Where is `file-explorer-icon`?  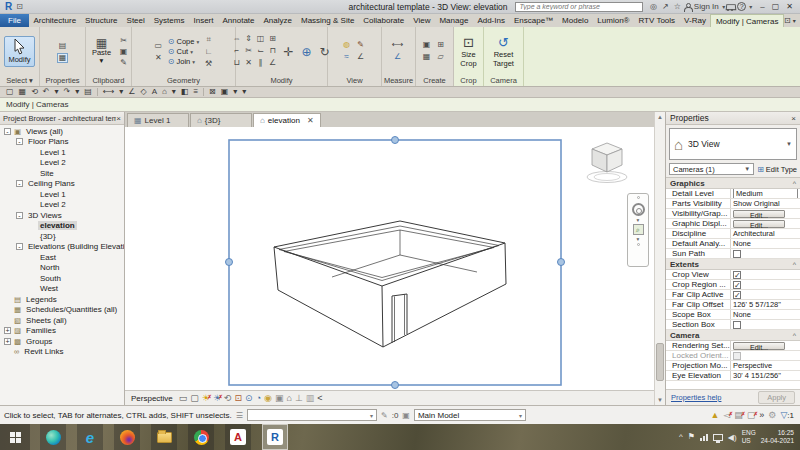
file-explorer-icon is located at coordinates (164, 437).